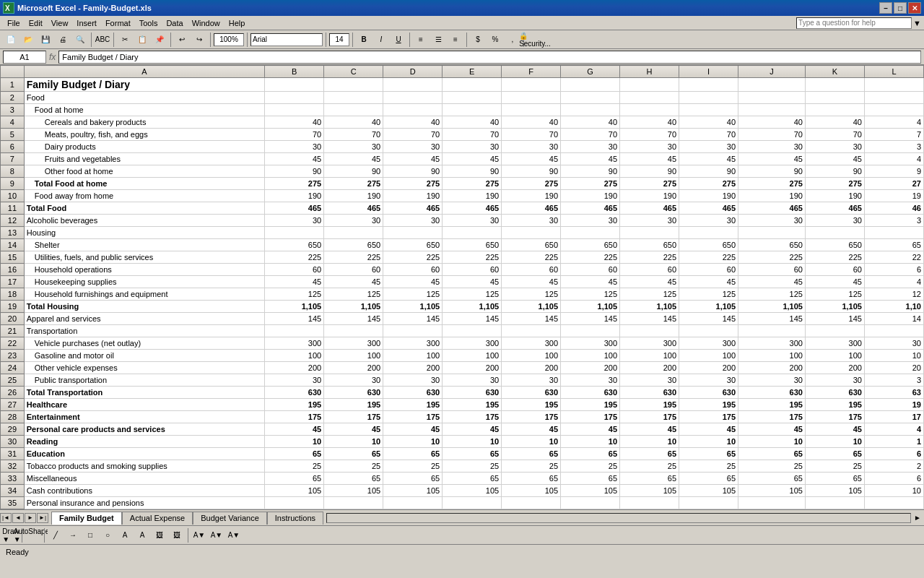 This screenshot has width=924, height=578. I want to click on cell-label: Alcoholic beverages, so click(144, 221).